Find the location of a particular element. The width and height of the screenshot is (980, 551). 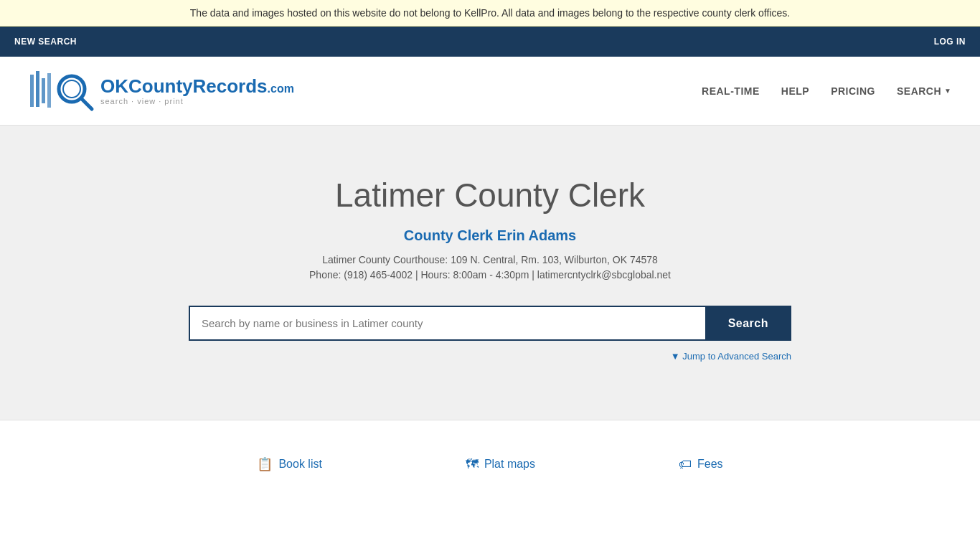

logo: OKCountyRecords.com search · view · prin… is located at coordinates (161, 90).